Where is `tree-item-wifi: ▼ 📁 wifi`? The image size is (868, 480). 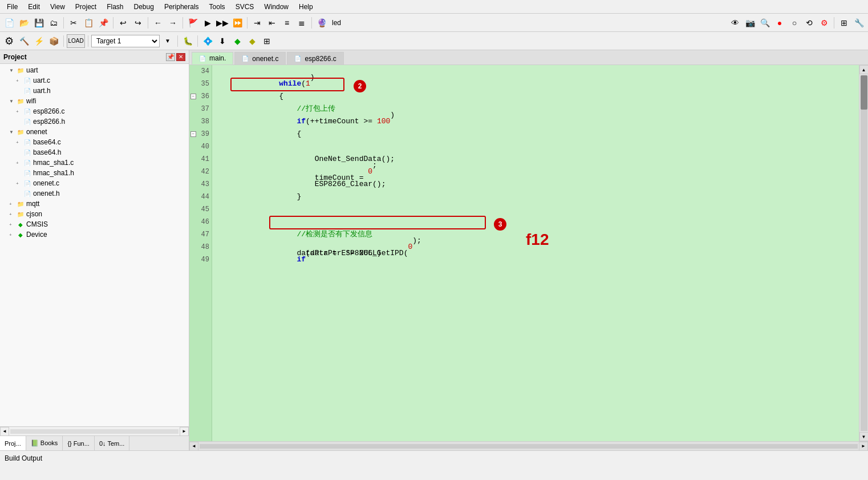 tree-item-wifi: ▼ 📁 wifi is located at coordinates (95, 101).